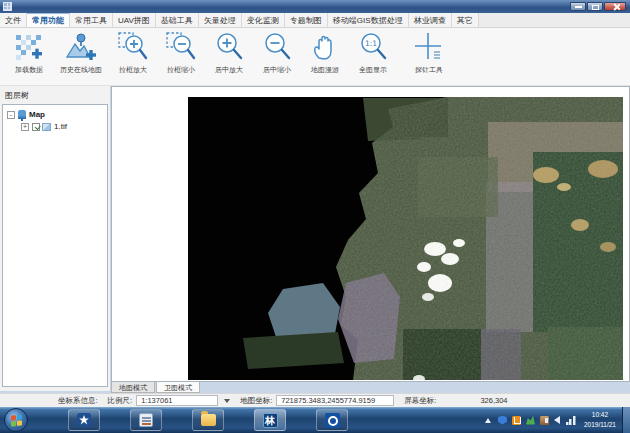 Image resolution: width=630 pixels, height=433 pixels. I want to click on windows-flag-icon, so click(16, 420).